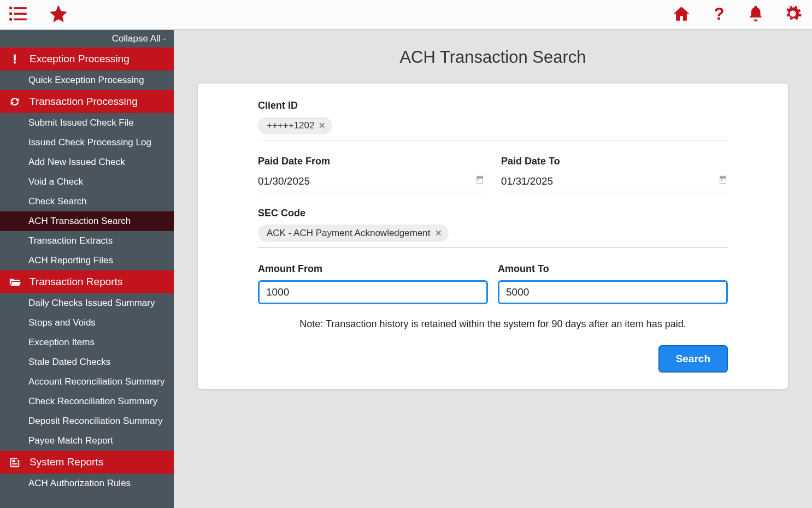 This screenshot has width=812, height=508. Describe the element at coordinates (493, 57) in the screenshot. I see `page-title: ACH Transaction Search` at that location.